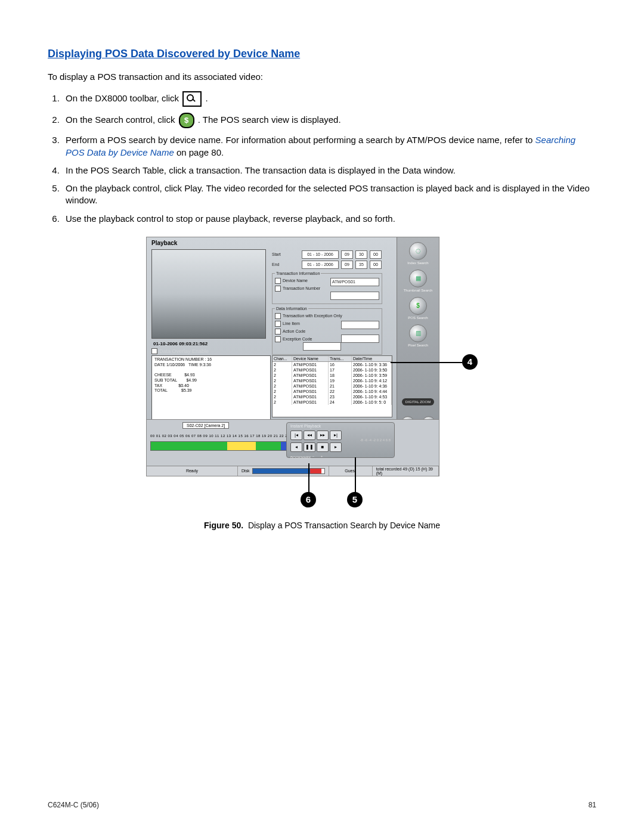 The height and width of the screenshot is (833, 644). What do you see at coordinates (332, 365) in the screenshot?
I see `table-row: 2ATM/POS01162006- 1-10 9: 3:36` at bounding box center [332, 365].